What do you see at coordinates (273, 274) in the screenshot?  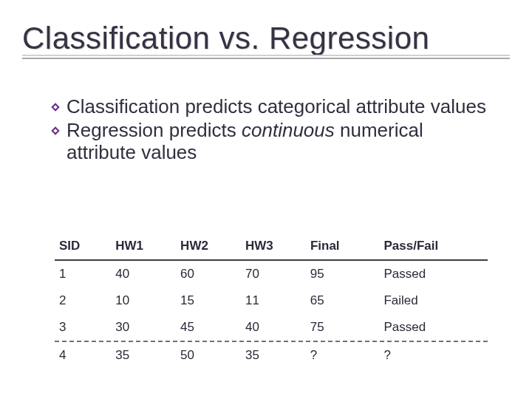 I see `cell: 70` at bounding box center [273, 274].